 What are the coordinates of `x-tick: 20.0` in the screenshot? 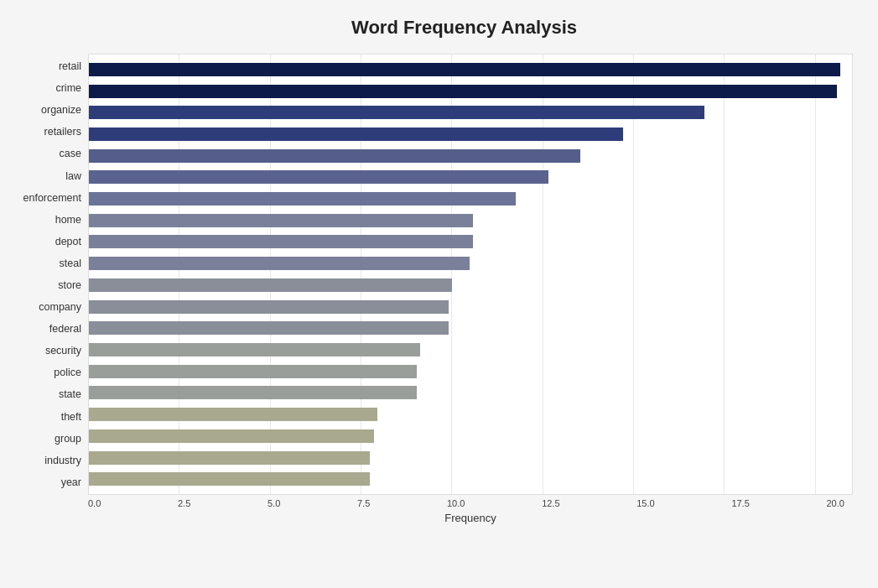 It's located at (835, 503).